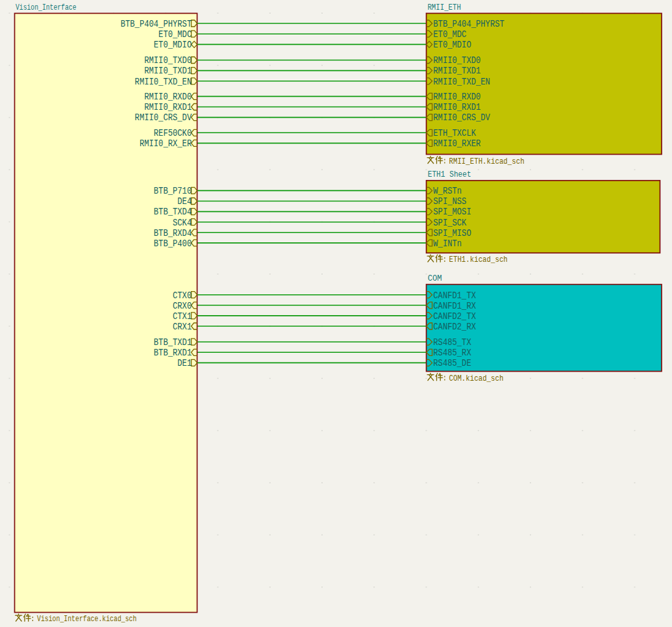 This screenshot has height=627, width=672. Describe the element at coordinates (182, 223) in the screenshot. I see `svg-text: SCK4` at that location.